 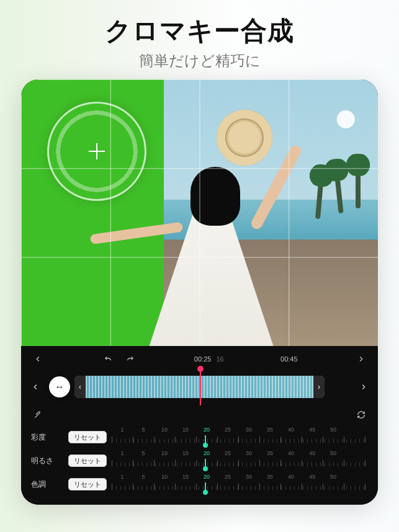 I want to click on time-display: 00:25 16, so click(x=209, y=359).